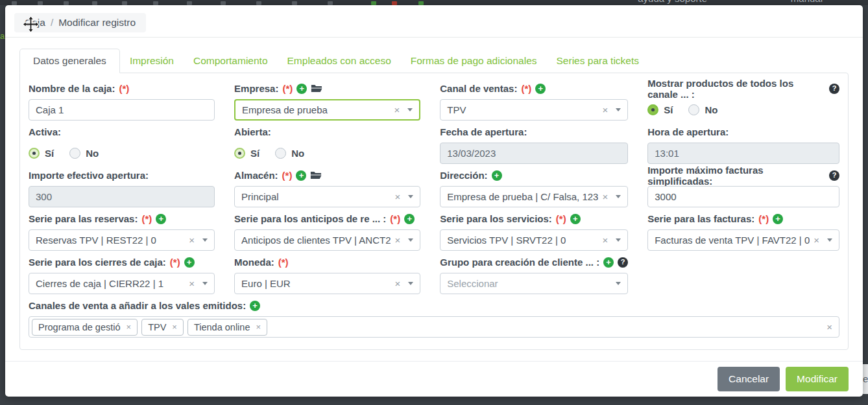 The height and width of the screenshot is (405, 868). What do you see at coordinates (660, 110) in the screenshot?
I see `mostrar-productos-si-radio: Sí` at bounding box center [660, 110].